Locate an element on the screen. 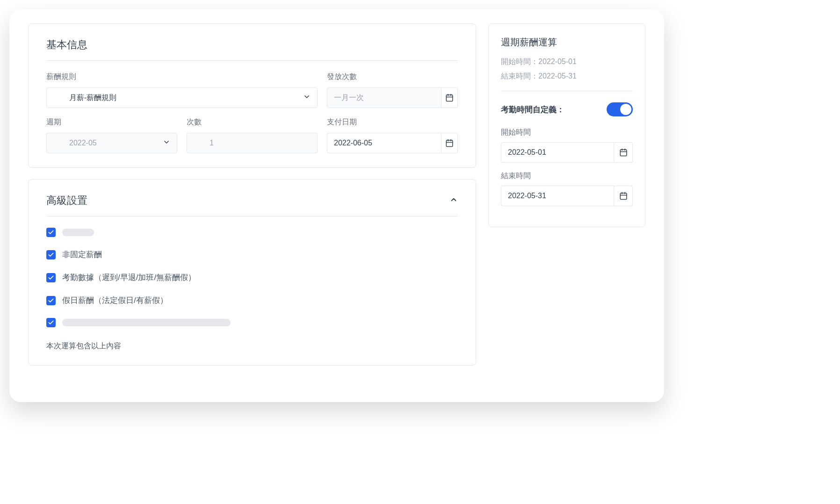 Image resolution: width=840 pixels, height=504 pixels. advanced-footnote: 本次運算包含以上內容 is located at coordinates (252, 346).